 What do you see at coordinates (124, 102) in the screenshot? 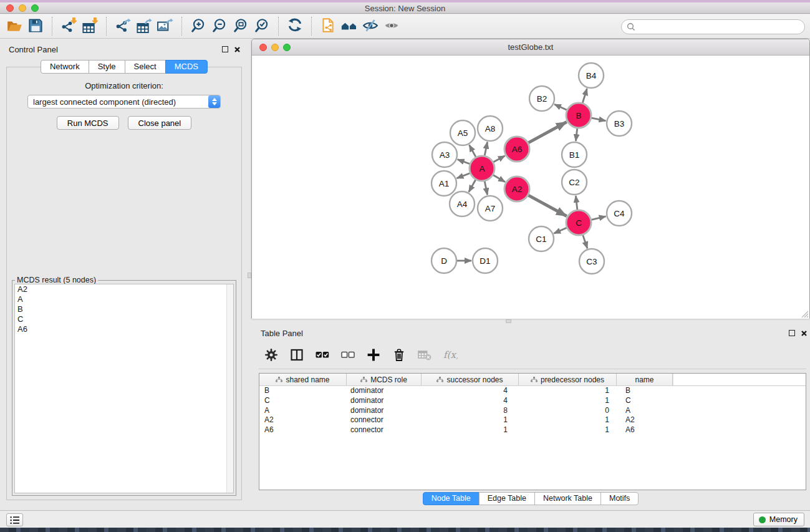
I see `criterion-dropdown: largest connected component (directed)` at bounding box center [124, 102].